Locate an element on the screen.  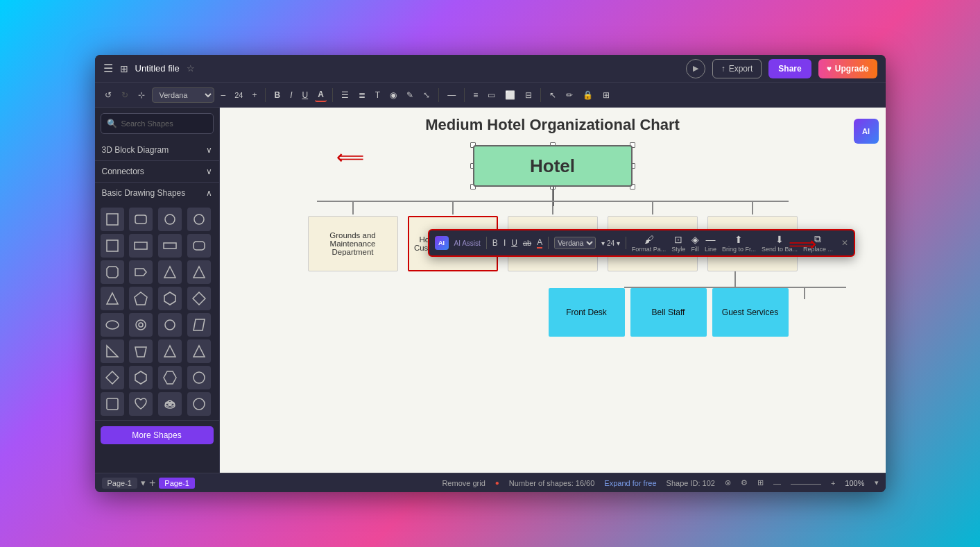
more-button: ⊞ is located at coordinates (606, 95).